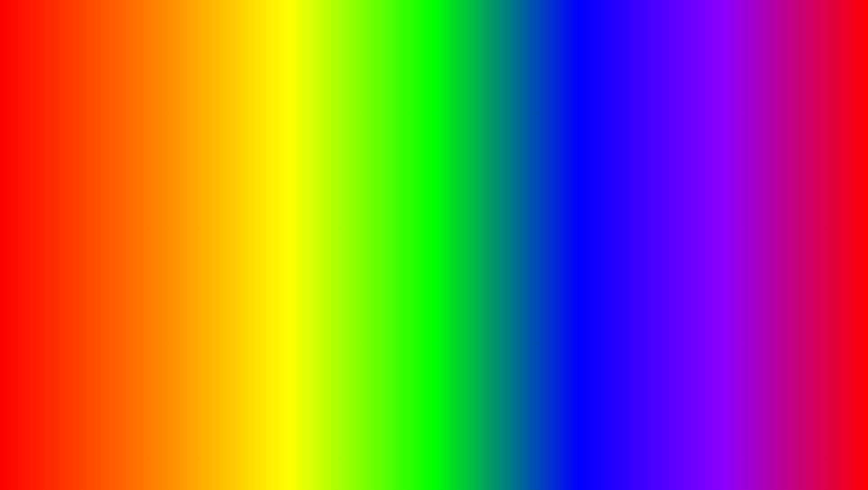  Describe the element at coordinates (227, 188) in the screenshot. I see `select-farm-type-label: Select Farm Type : Above` at that location.